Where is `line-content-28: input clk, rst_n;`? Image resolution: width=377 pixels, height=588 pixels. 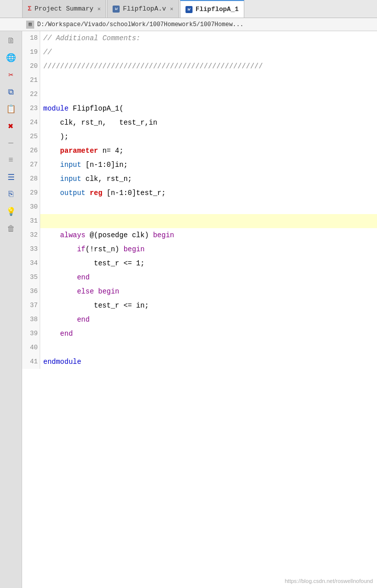 line-content-28: input clk, rst_n; is located at coordinates (209, 179).